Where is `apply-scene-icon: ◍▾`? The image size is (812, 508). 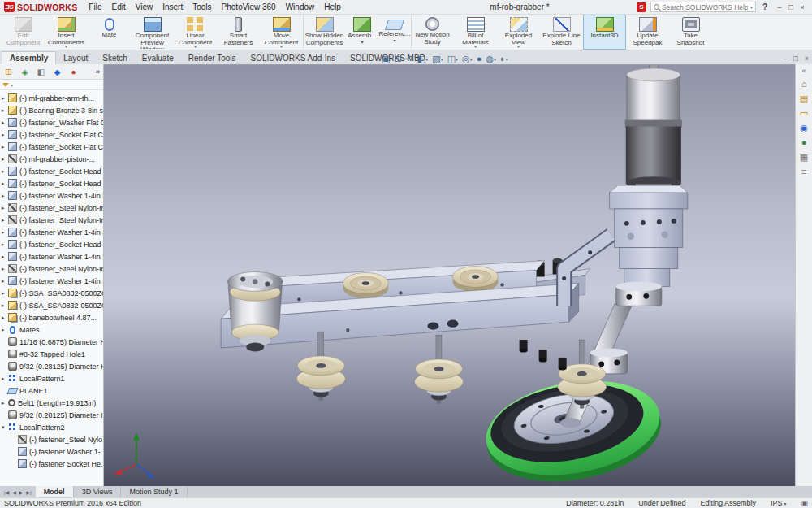
apply-scene-icon: ◍▾ is located at coordinates (490, 59).